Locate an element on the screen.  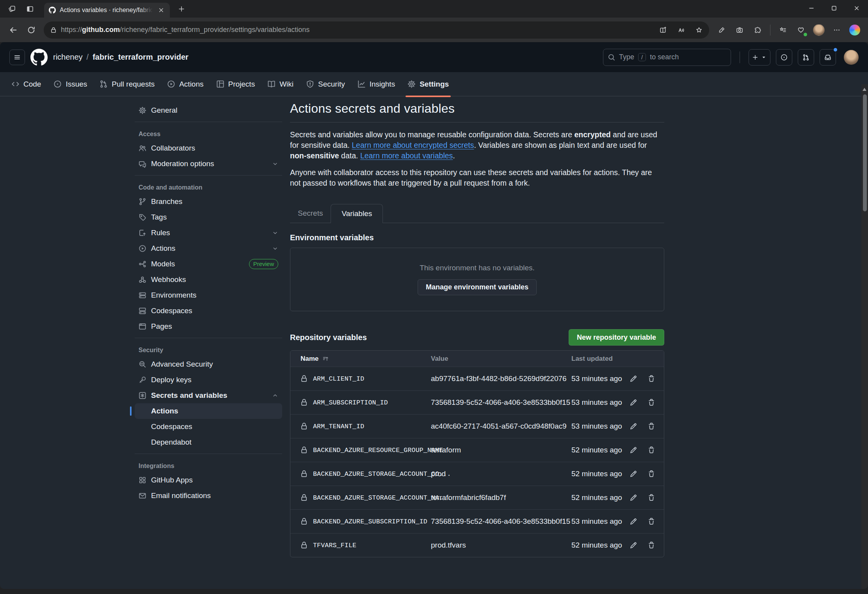
sidebar-item-github-apps: GitHub Apps is located at coordinates (208, 480).